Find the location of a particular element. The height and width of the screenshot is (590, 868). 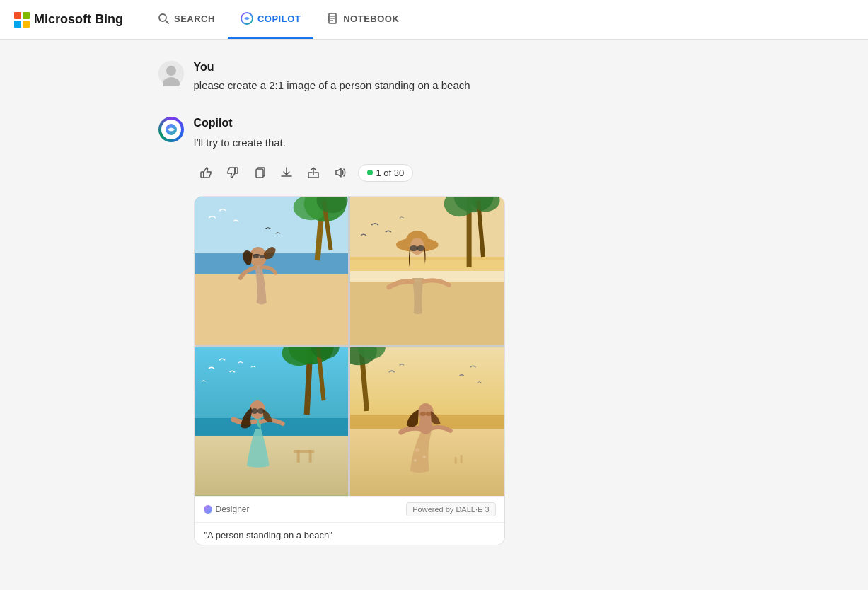

search-icon is located at coordinates (163, 18).